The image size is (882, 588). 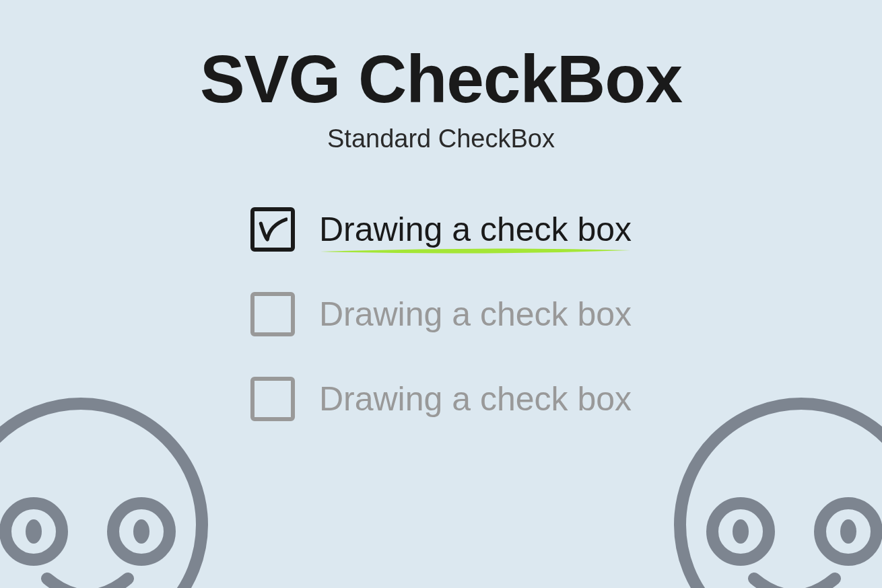 What do you see at coordinates (774, 489) in the screenshot?
I see `decorative-face-right` at bounding box center [774, 489].